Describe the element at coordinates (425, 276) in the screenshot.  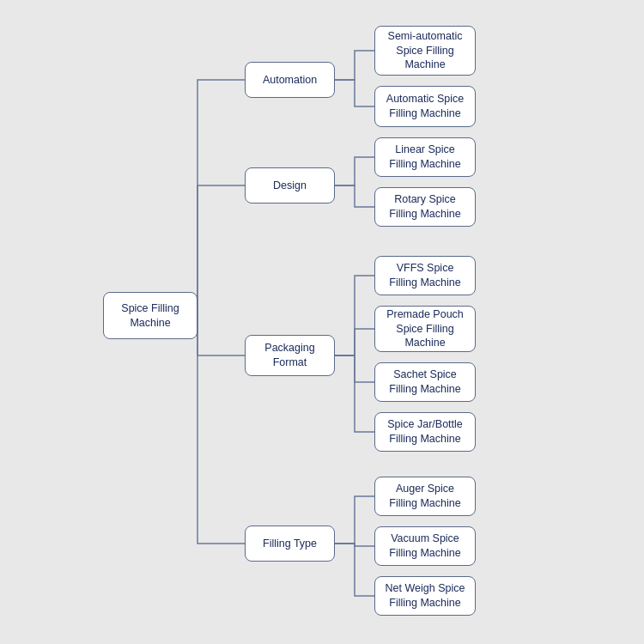
I see `node-vffs: VFFS Spice Filling Machine` at that location.